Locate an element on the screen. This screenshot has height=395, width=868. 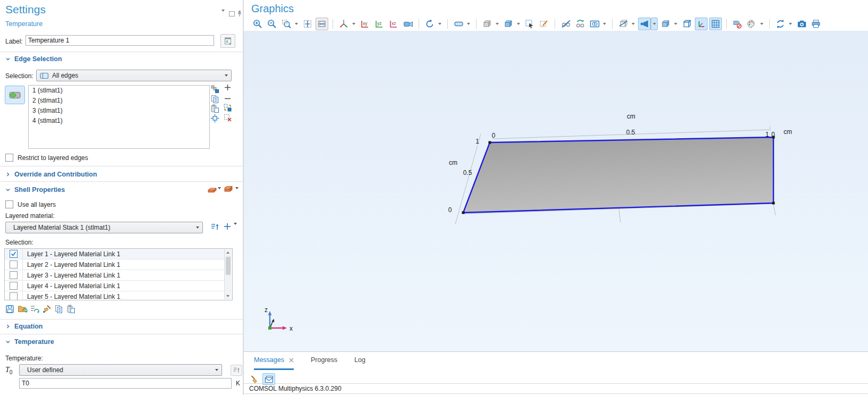
select-block-blue-button is located at coordinates (508, 24).